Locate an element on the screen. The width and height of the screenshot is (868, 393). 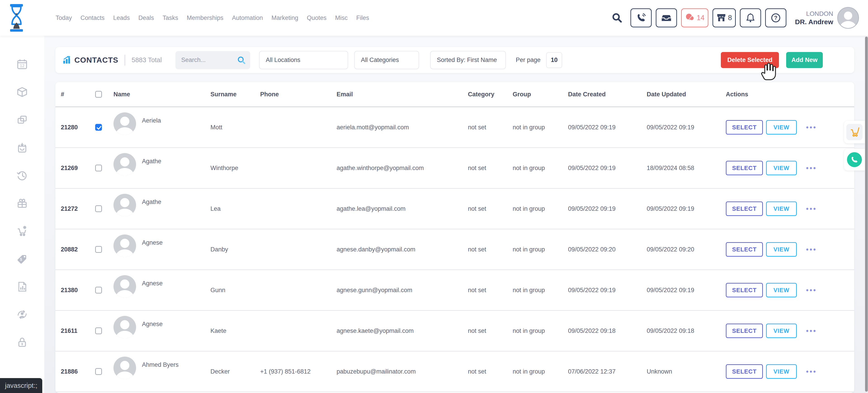
gift-icon is located at coordinates (22, 204).